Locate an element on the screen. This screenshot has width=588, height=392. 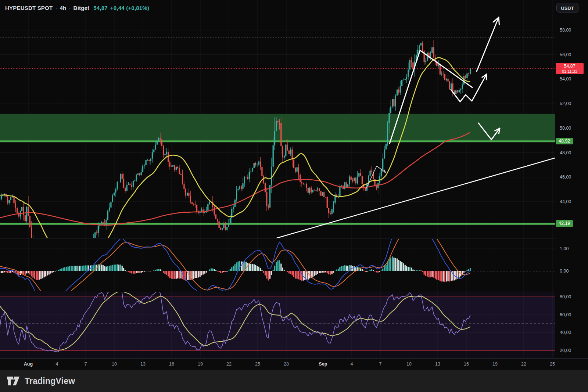
tradingview-logo: TradingView is located at coordinates (41, 381).